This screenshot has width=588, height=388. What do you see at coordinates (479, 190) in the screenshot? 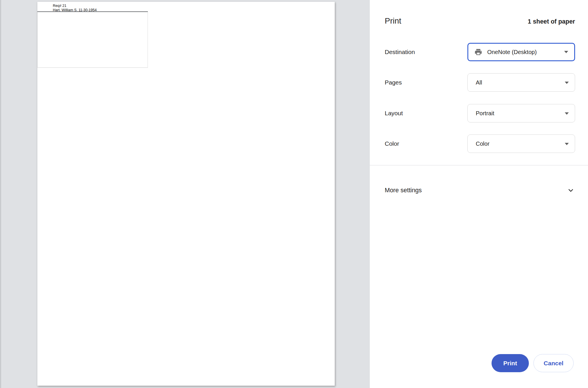
I see `more-settings-toggle: More settings` at bounding box center [479, 190].